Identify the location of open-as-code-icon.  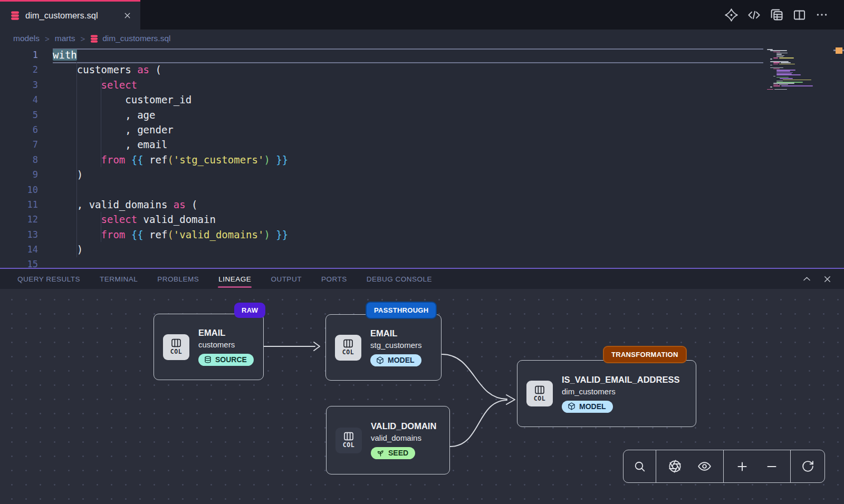
(754, 15).